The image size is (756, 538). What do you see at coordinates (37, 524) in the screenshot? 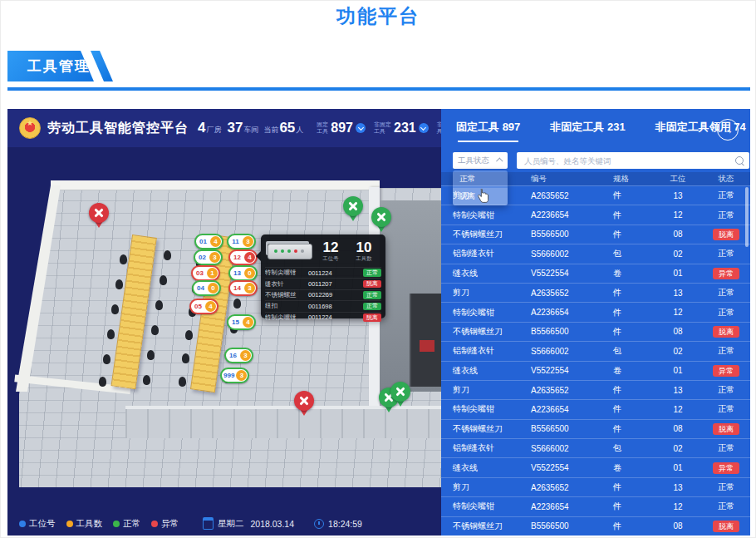
I see `legend-item: 工位号` at bounding box center [37, 524].